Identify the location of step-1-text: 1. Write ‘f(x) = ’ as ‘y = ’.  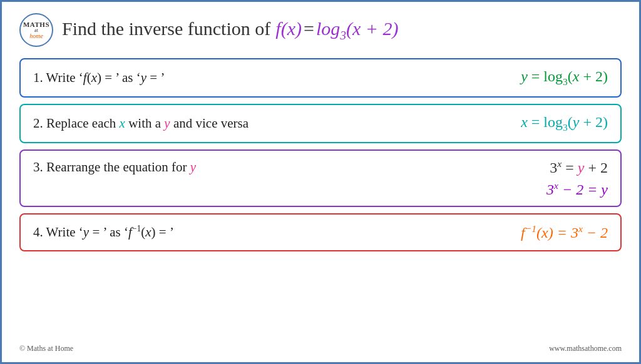
(99, 78).